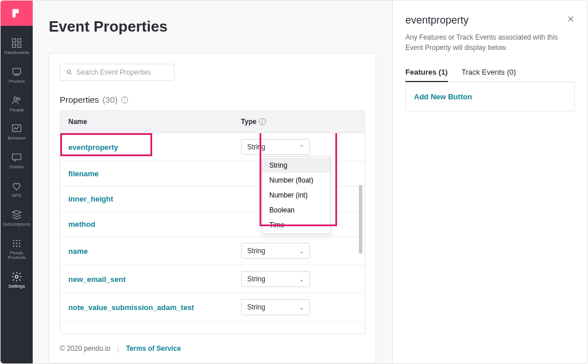 This screenshot has height=364, width=588. Describe the element at coordinates (122, 72) in the screenshot. I see `search-input` at that location.